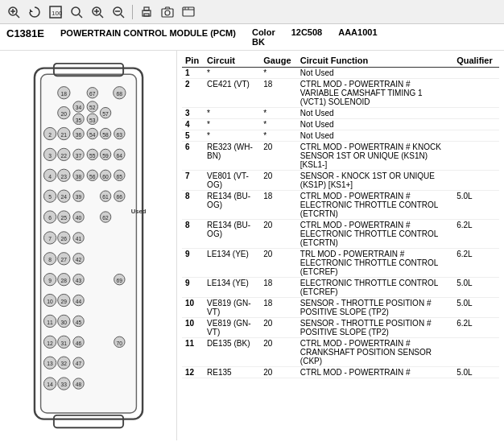 The height and width of the screenshot is (446, 504). What do you see at coordinates (64, 114) in the screenshot?
I see `svg-text: 20` at bounding box center [64, 114].